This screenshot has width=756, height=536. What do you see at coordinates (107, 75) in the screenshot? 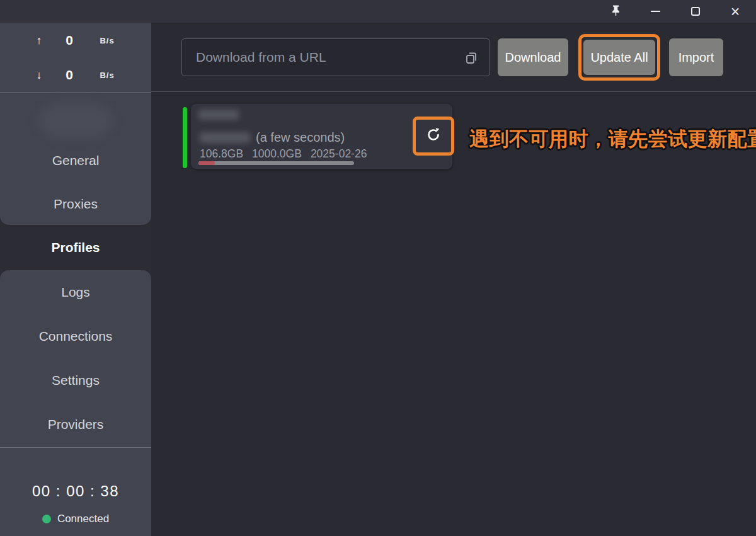
I see `download-speed-unit: B/s` at bounding box center [107, 75].